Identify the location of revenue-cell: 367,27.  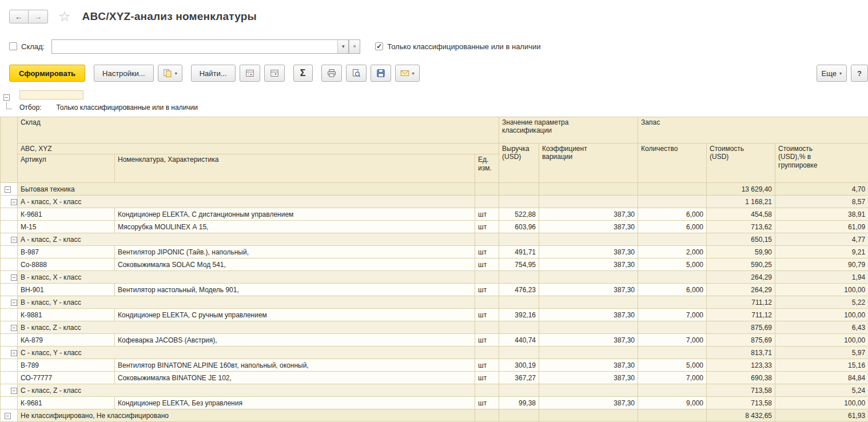
(519, 378).